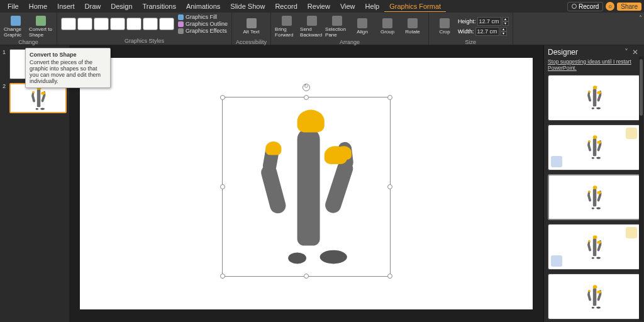 Image resolution: width=644 pixels, height=322 pixels. Describe the element at coordinates (506, 19) in the screenshot. I see `height-up: ▴` at that location.